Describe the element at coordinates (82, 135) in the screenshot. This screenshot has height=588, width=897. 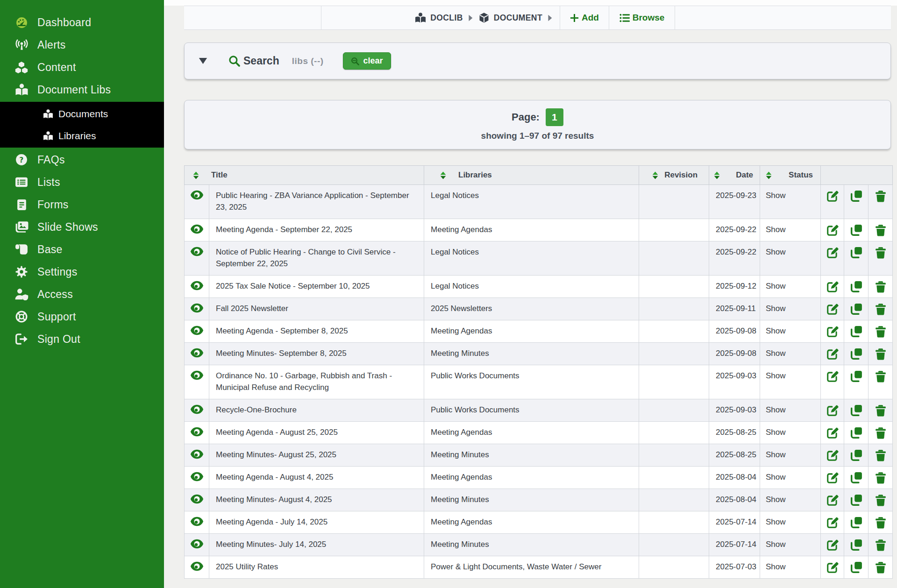
I see `sidebar-item-libraries: Libraries` at that location.